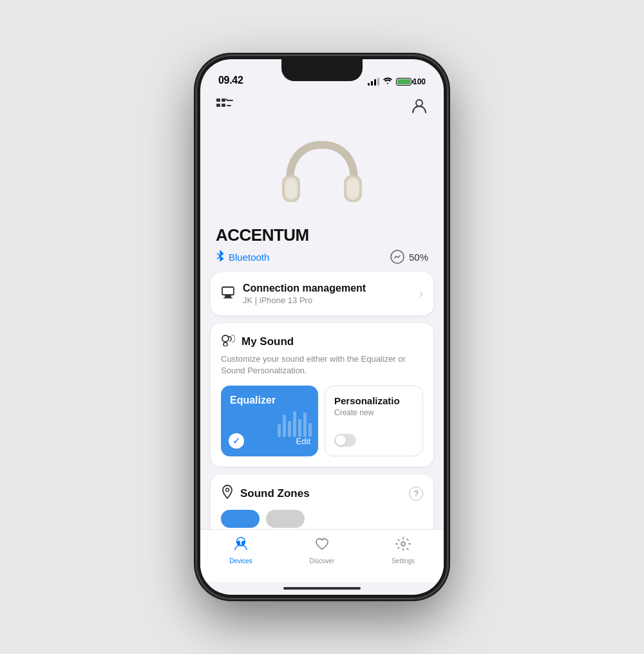 The width and height of the screenshot is (644, 654). Describe the element at coordinates (241, 546) in the screenshot. I see `nav-devices-icon` at that location.